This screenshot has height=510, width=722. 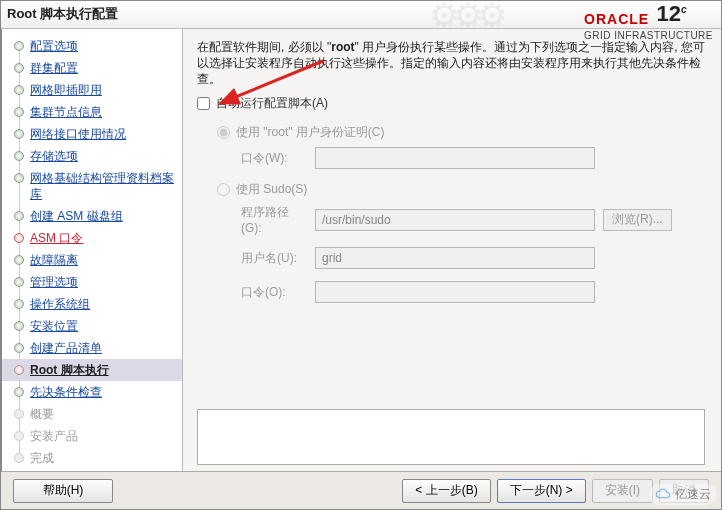 I want to click on sidebar-item-2: 网格即插即用, so click(x=92, y=90).